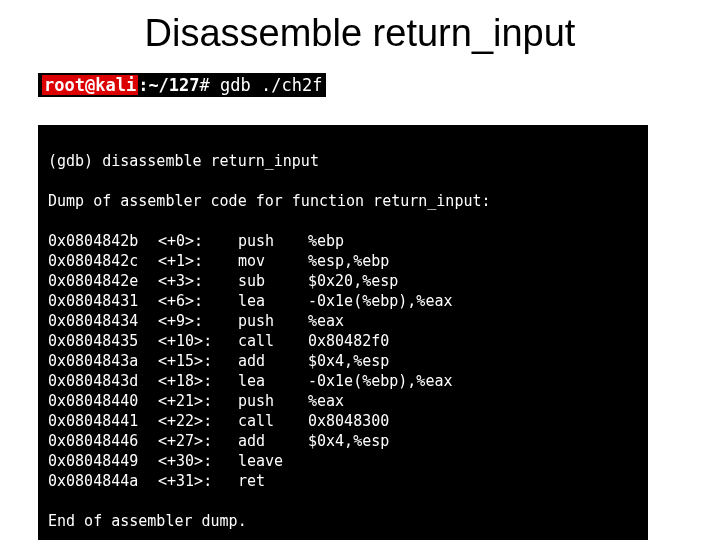 This screenshot has height=540, width=720. I want to click on asm-addr: 0x0804843d, so click(103, 381).